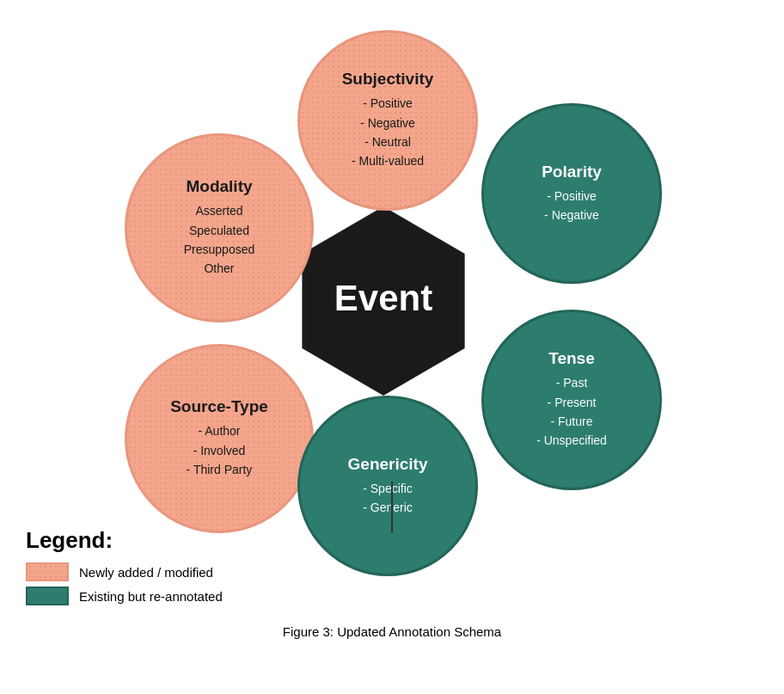 The width and height of the screenshot is (784, 694). I want to click on legend-label-salmon: Newly added / modified, so click(146, 573).